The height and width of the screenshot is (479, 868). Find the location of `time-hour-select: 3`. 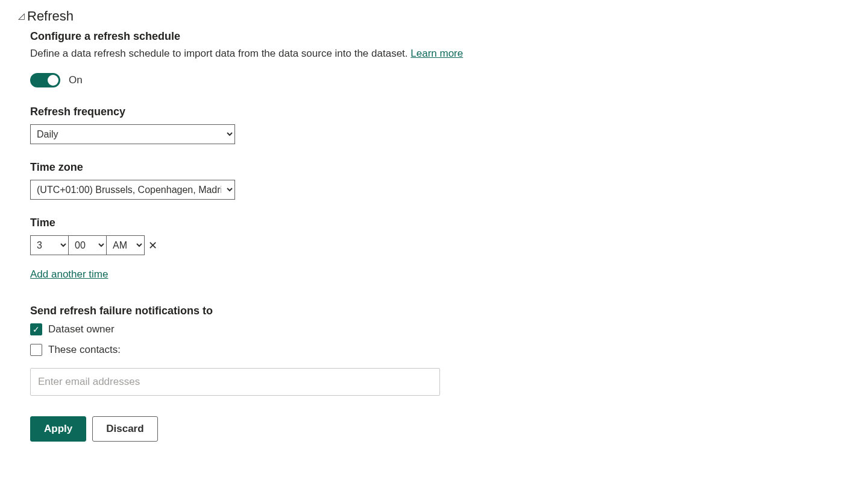

time-hour-select: 3 is located at coordinates (49, 245).